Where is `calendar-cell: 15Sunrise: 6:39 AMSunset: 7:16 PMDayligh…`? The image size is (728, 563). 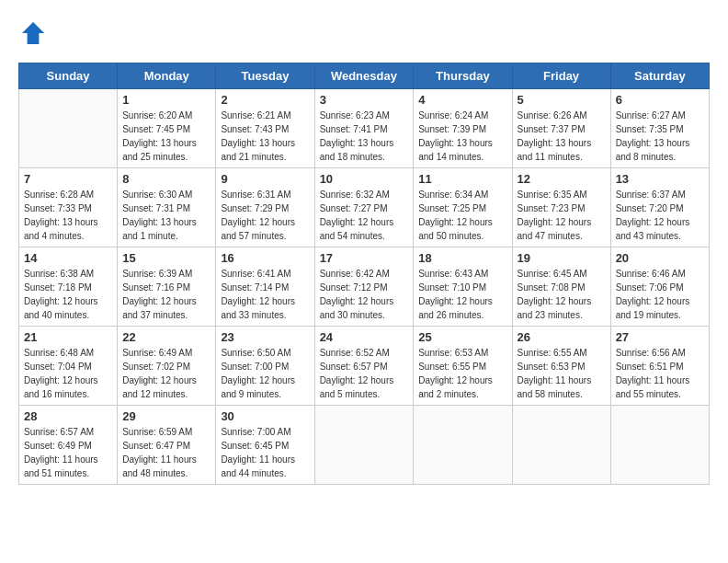 calendar-cell: 15Sunrise: 6:39 AMSunset: 7:16 PMDayligh… is located at coordinates (167, 287).